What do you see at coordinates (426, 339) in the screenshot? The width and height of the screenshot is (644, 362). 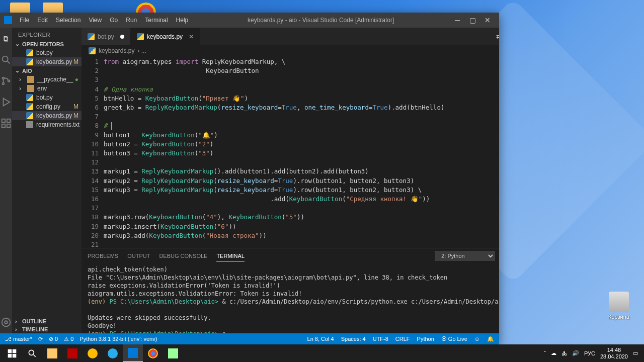 I see `status-lang: Python` at bounding box center [426, 339].